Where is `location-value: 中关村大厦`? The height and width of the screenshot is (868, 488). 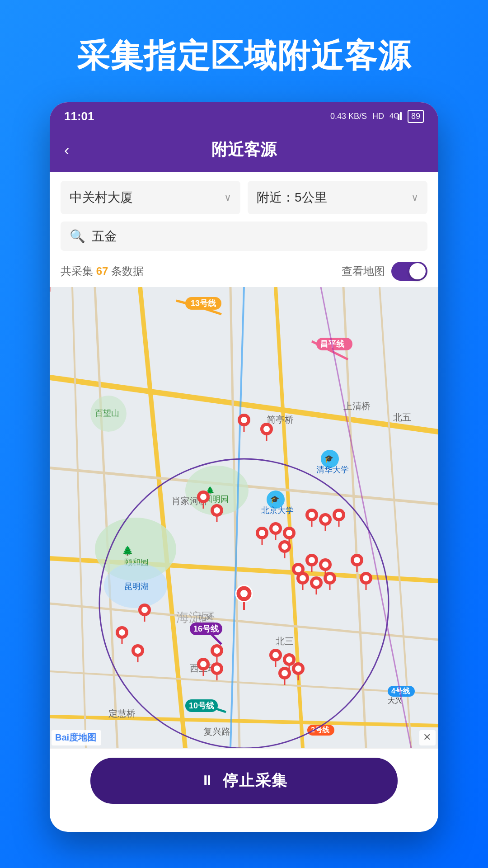 location-value: 中关村大厦 is located at coordinates (101, 198).